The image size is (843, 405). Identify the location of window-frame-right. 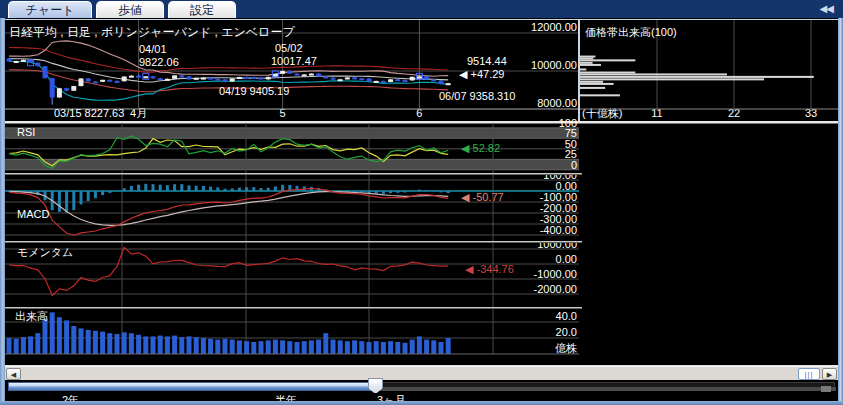
(840, 212).